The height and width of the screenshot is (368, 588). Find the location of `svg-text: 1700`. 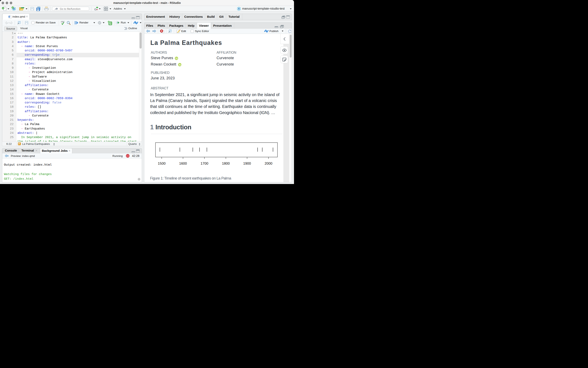

svg-text: 1700 is located at coordinates (204, 163).